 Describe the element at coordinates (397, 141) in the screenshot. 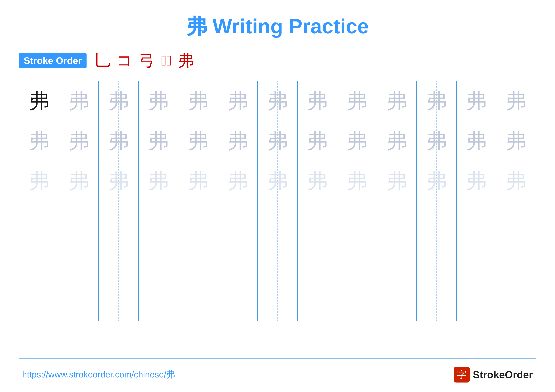

I see `grid-cell-r2-c10: 弗` at that location.